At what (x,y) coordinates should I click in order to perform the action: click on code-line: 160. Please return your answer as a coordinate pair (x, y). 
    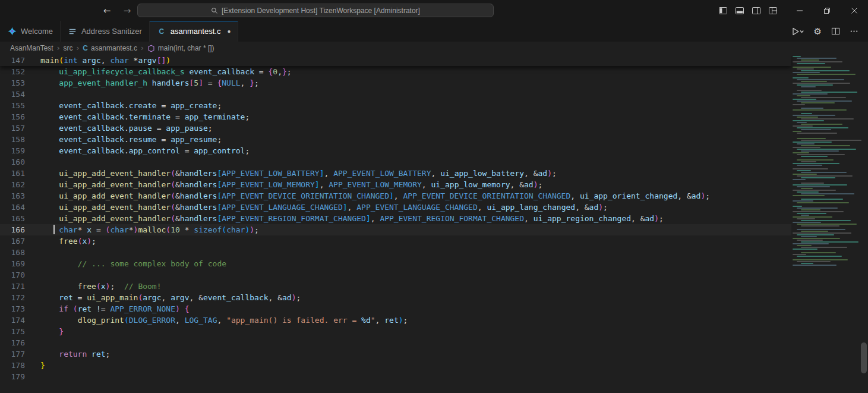
    Looking at the image, I should click on (396, 162).